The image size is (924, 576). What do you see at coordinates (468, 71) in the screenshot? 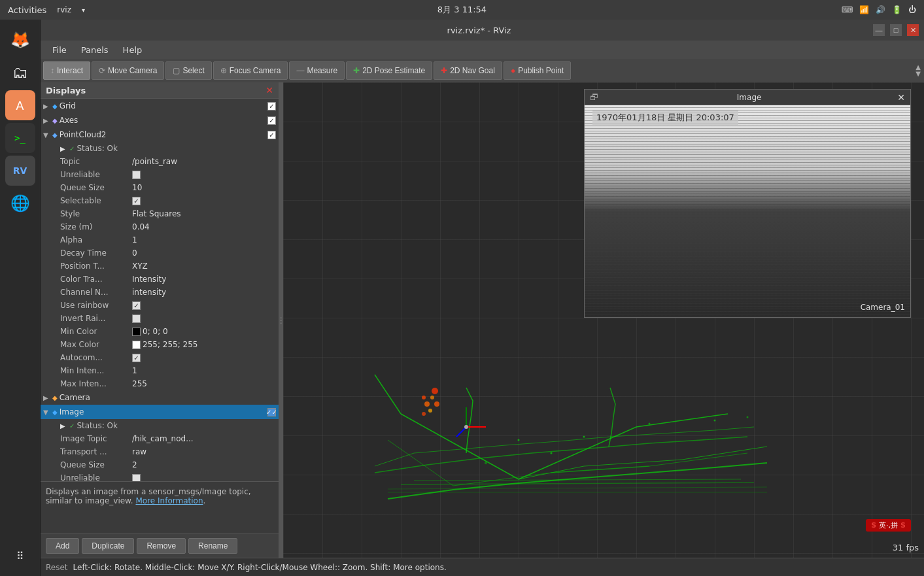
I see `nav-goal-button: ✚ 2D Nav Goal` at bounding box center [468, 71].